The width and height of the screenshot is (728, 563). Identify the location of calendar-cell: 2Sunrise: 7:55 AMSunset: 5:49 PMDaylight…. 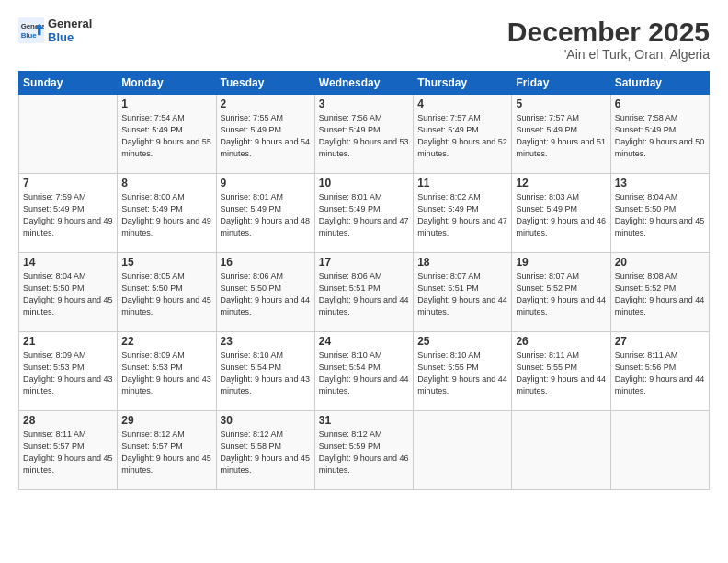
(265, 134).